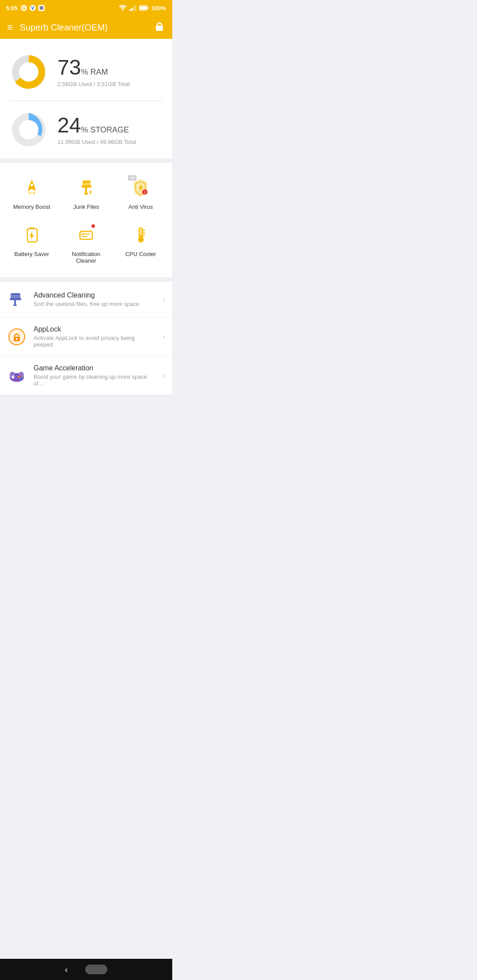 The image size is (477, 980). Describe the element at coordinates (33, 8) in the screenshot. I see `v-icon: V` at that location.